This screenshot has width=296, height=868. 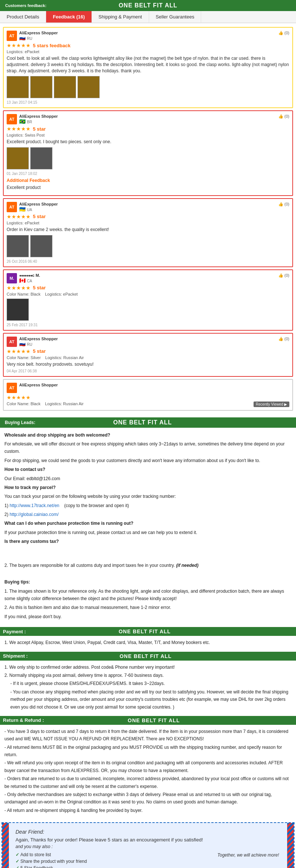 What do you see at coordinates (148, 119) in the screenshot?
I see `reviewer-info: AT AliExpress Shopper 🇧🇷BR` at bounding box center [148, 119].